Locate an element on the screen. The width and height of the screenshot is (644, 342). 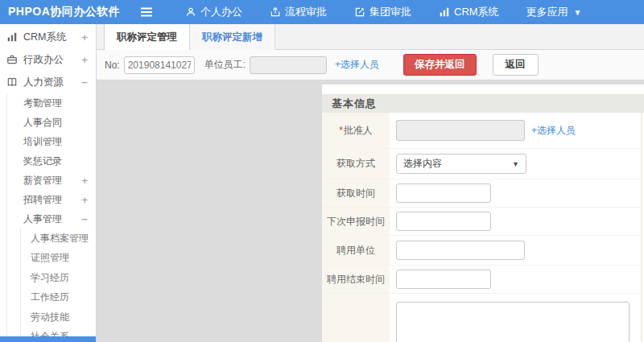
sidebar-item-reward-punish: 奖惩记录 is located at coordinates (52, 161).